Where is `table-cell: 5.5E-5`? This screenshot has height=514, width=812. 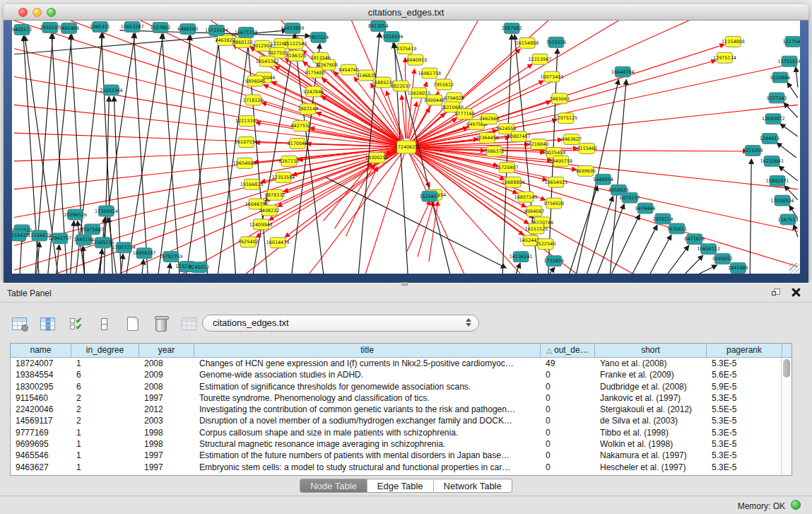
table-cell: 5.5E-5 is located at coordinates (745, 409).